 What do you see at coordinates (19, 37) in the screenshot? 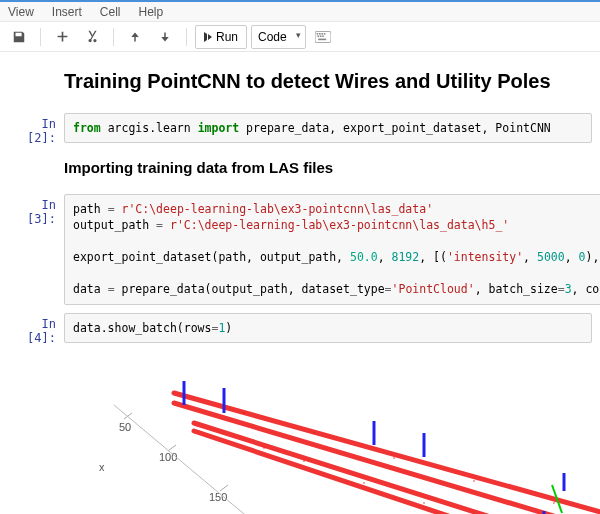
I see `save-icon` at bounding box center [19, 37].